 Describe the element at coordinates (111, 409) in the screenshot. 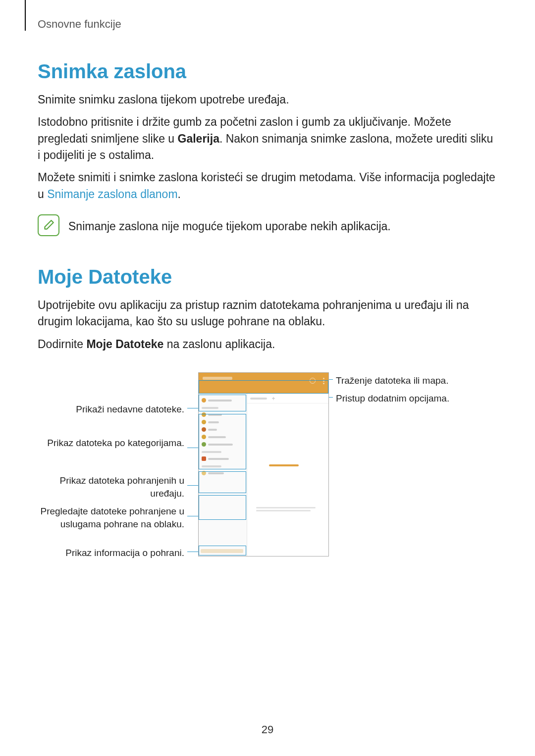

I see `callout-recent: Prikaži nedavne datoteke.` at that location.